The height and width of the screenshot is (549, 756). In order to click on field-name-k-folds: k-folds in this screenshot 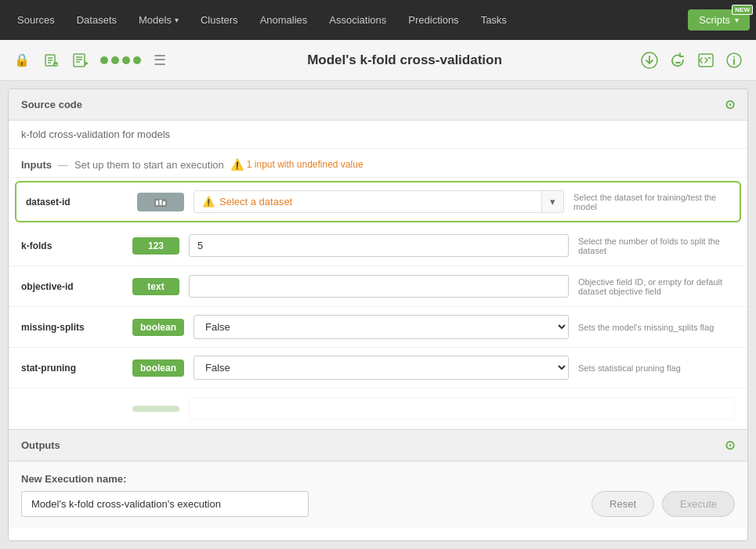, I will do `click(72, 246)`.